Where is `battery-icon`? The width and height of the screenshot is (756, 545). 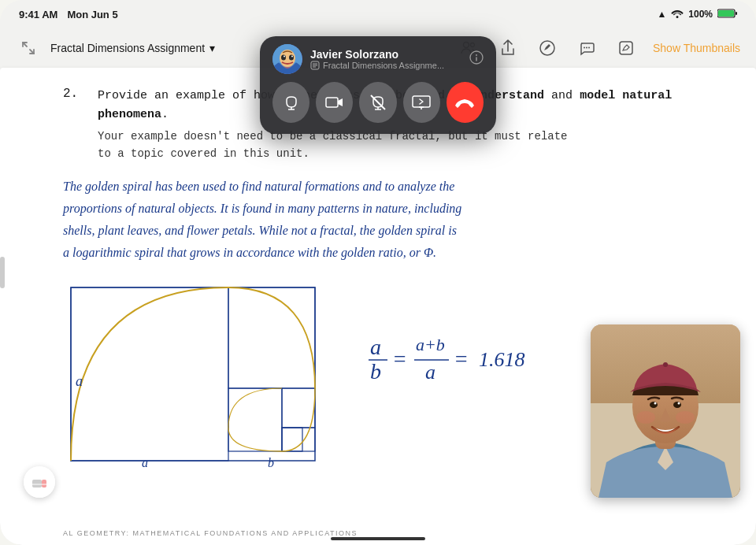
battery-icon is located at coordinates (728, 14).